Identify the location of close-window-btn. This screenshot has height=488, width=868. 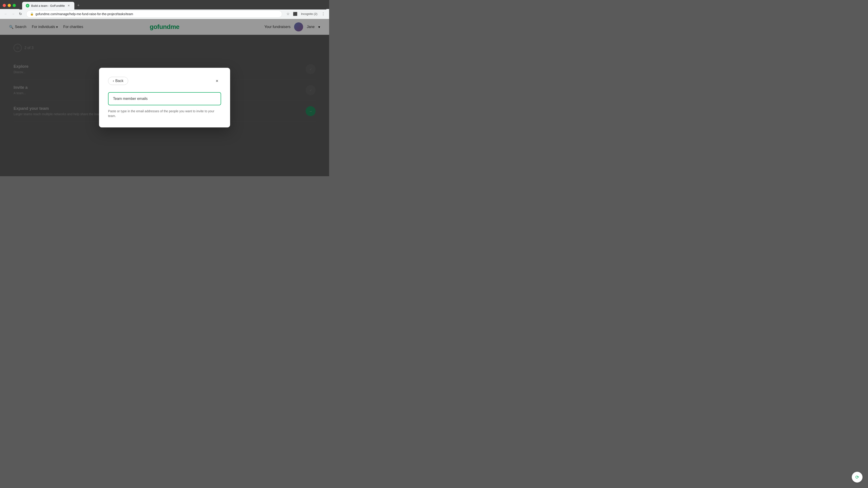
(4, 5).